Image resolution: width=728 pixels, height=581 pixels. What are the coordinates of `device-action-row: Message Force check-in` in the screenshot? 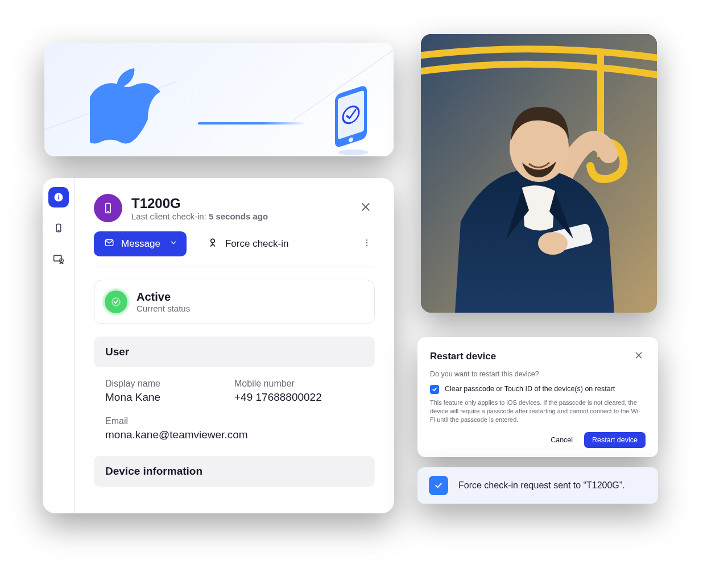 It's located at (234, 249).